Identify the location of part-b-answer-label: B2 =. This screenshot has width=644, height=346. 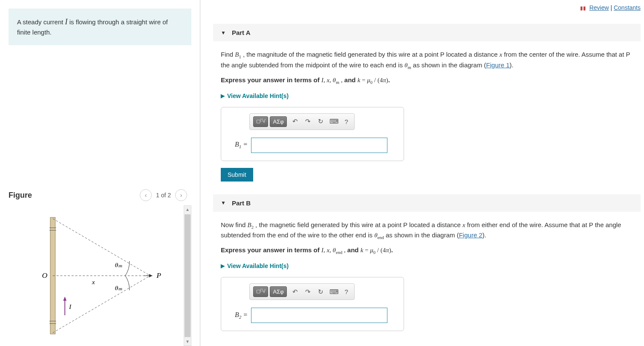
(237, 315).